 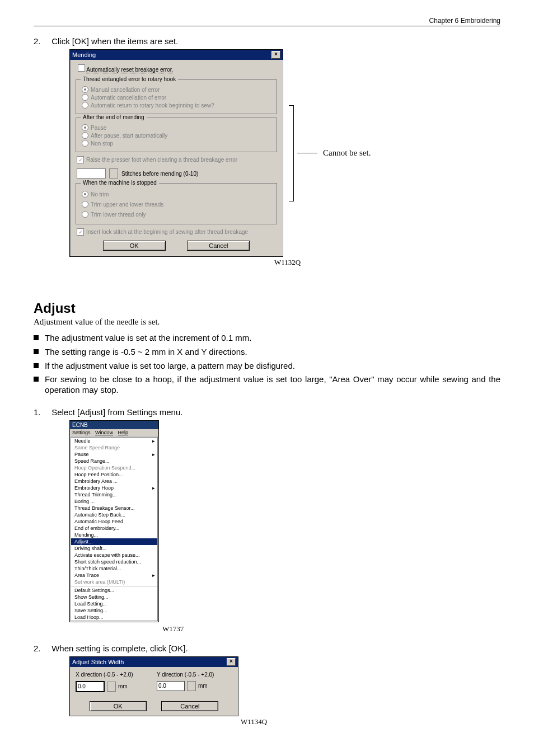 I want to click on mi-area-trace: Area Trace, so click(x=114, y=575).